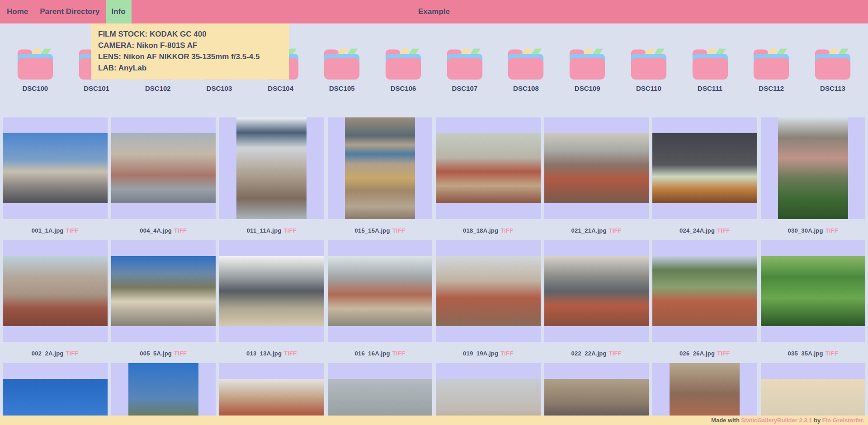 This screenshot has height=425, width=868. What do you see at coordinates (118, 12) in the screenshot?
I see `nav-item-info: Info` at bounding box center [118, 12].